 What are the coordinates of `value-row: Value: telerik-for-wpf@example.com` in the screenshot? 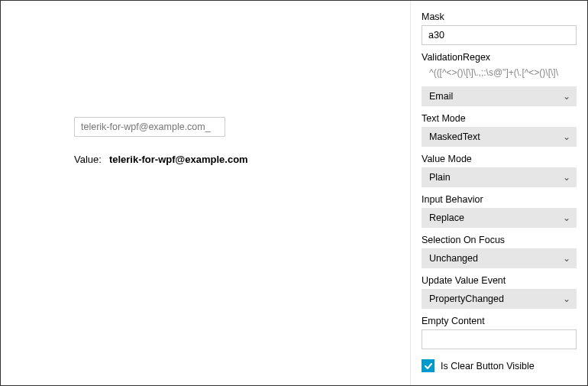 It's located at (161, 159).